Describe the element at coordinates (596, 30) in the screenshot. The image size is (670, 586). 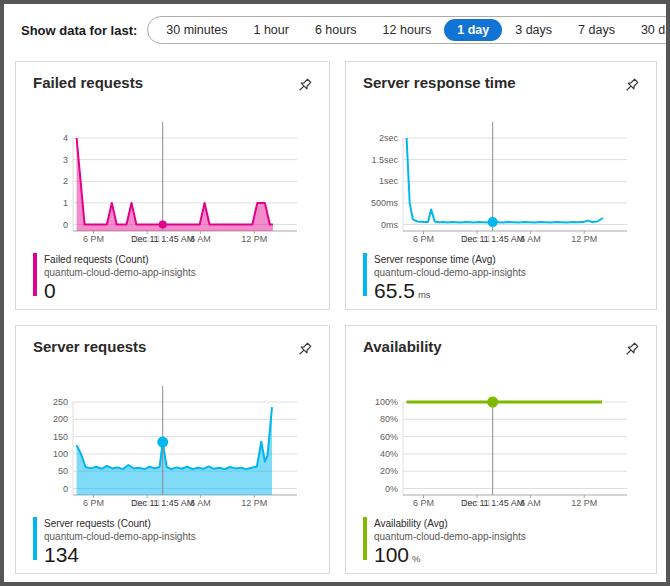
I see `range-option-7-days: 7 days` at that location.